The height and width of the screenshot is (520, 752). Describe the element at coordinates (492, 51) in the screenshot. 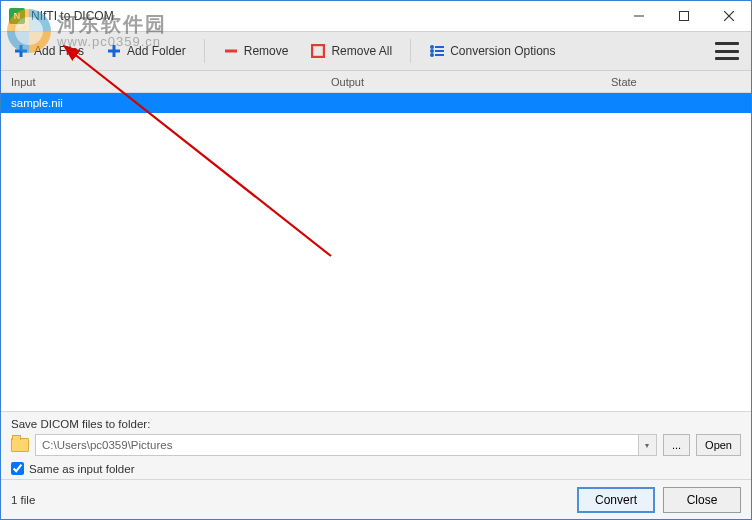

I see `conversion-options-button: Conversion Options` at that location.